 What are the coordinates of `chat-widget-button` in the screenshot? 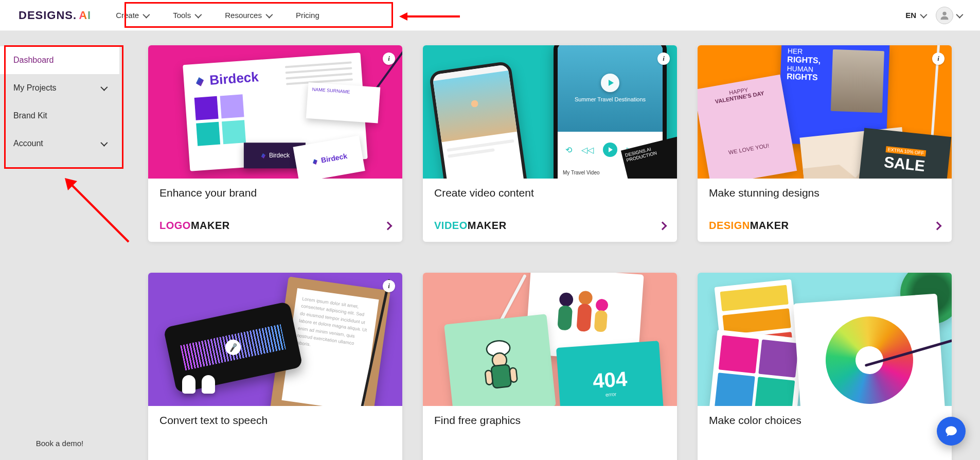 It's located at (951, 431).